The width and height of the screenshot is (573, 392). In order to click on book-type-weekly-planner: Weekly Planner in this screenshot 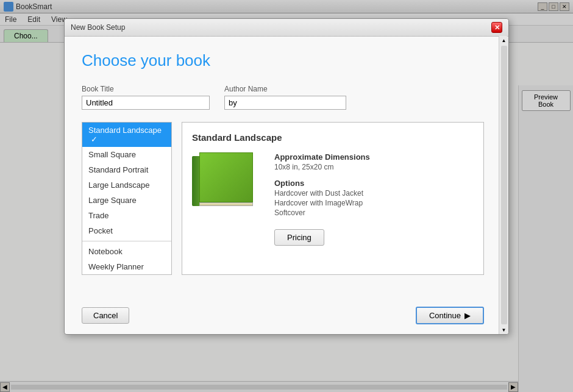, I will do `click(127, 267)`.